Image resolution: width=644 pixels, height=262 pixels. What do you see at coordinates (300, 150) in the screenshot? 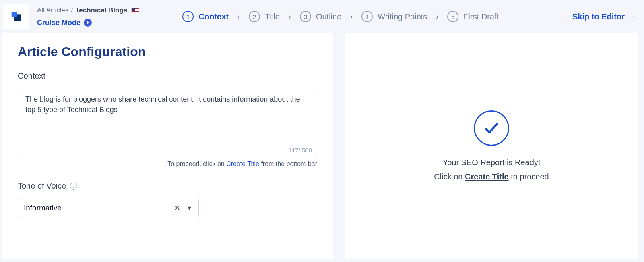
I see `char-count: 117/ 500` at bounding box center [300, 150].